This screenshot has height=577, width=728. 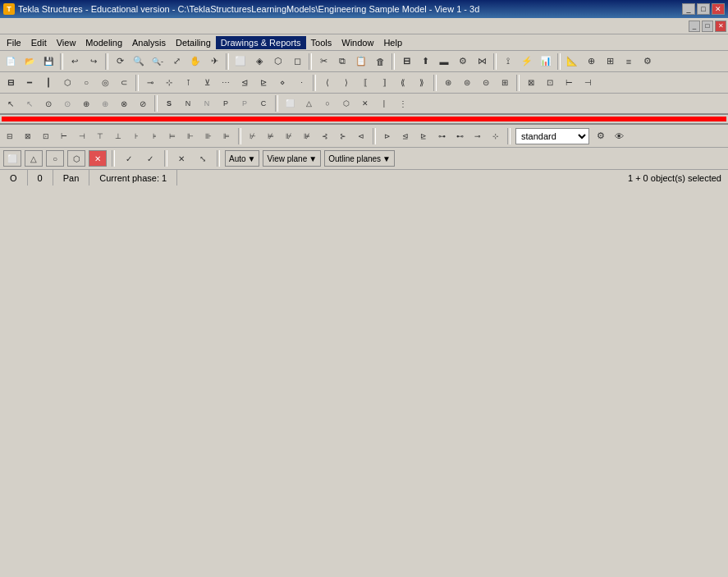 I want to click on tb2-btn14: ⊵, so click(x=263, y=83).